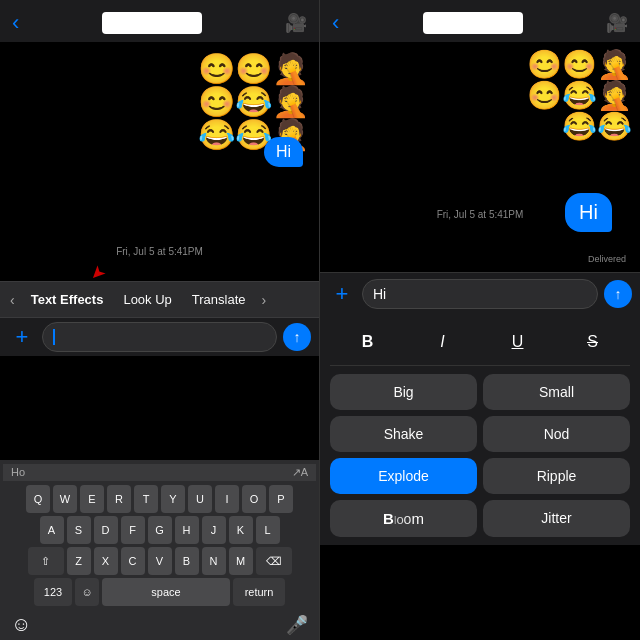 The image size is (640, 640). I want to click on key-shift: ⇧, so click(46, 561).